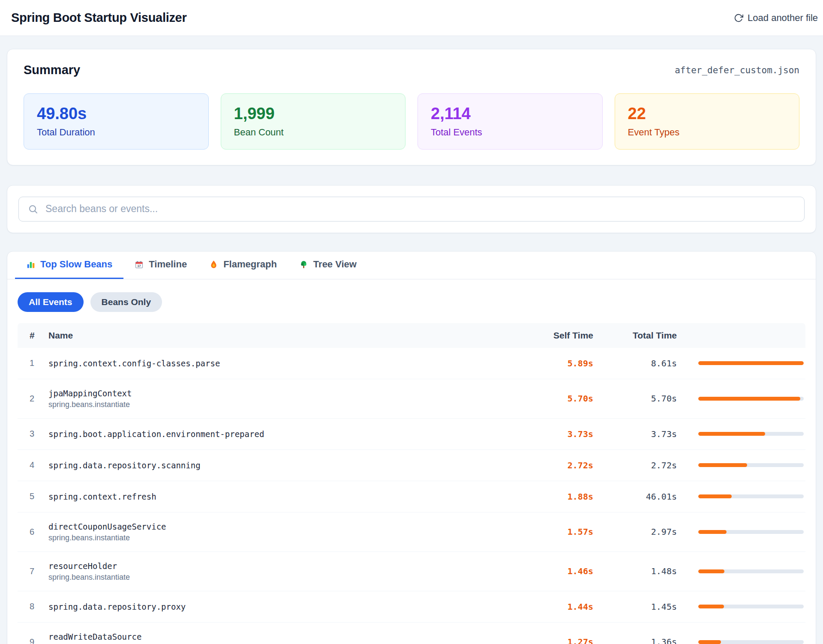  Describe the element at coordinates (282, 335) in the screenshot. I see `header-name: Name` at that location.